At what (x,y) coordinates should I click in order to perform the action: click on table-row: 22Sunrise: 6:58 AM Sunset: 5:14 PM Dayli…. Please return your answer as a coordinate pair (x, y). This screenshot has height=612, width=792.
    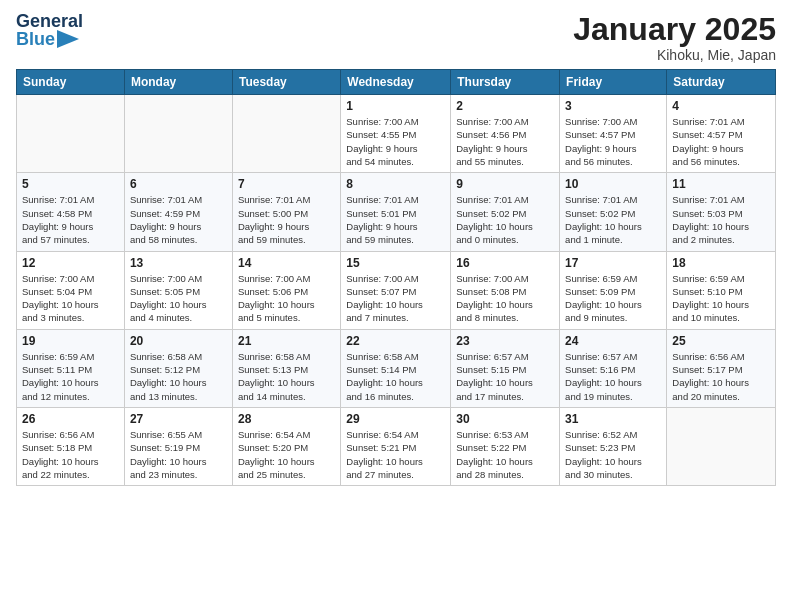
    Looking at the image, I should click on (396, 368).